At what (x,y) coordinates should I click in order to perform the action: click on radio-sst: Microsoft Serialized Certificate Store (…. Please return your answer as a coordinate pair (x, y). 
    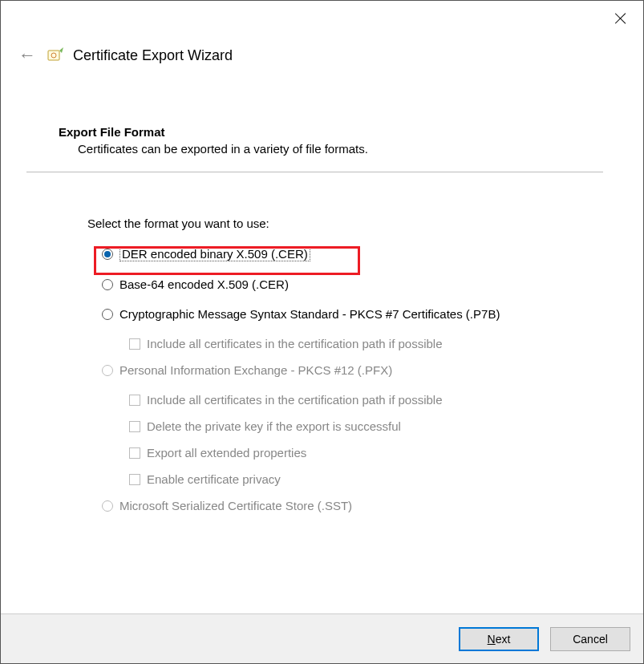
    Looking at the image, I should click on (353, 505).